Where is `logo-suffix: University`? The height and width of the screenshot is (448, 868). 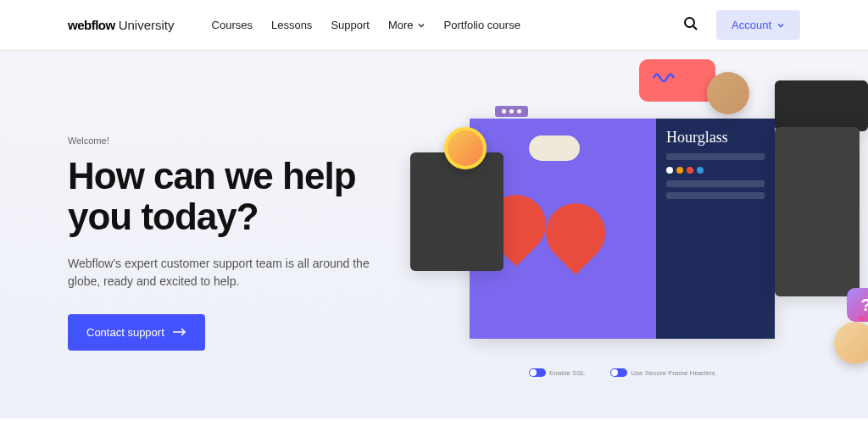 logo-suffix: University is located at coordinates (147, 25).